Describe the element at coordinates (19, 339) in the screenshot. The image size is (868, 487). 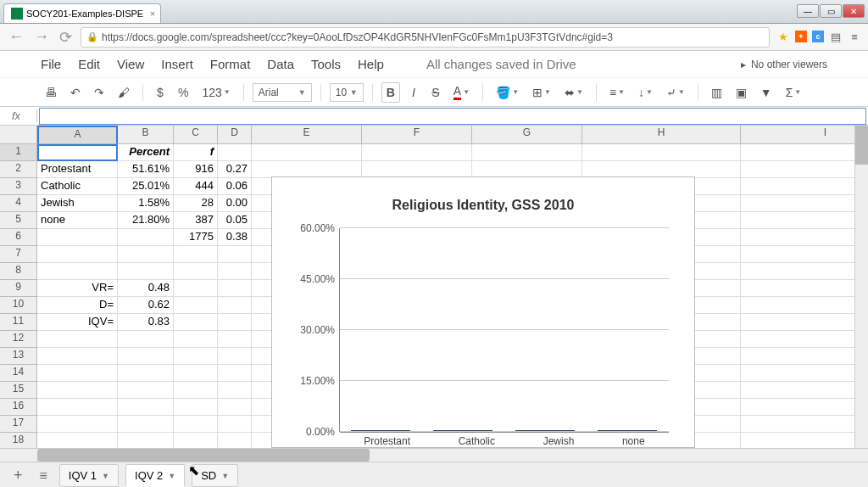
I see `row-header: 12` at that location.